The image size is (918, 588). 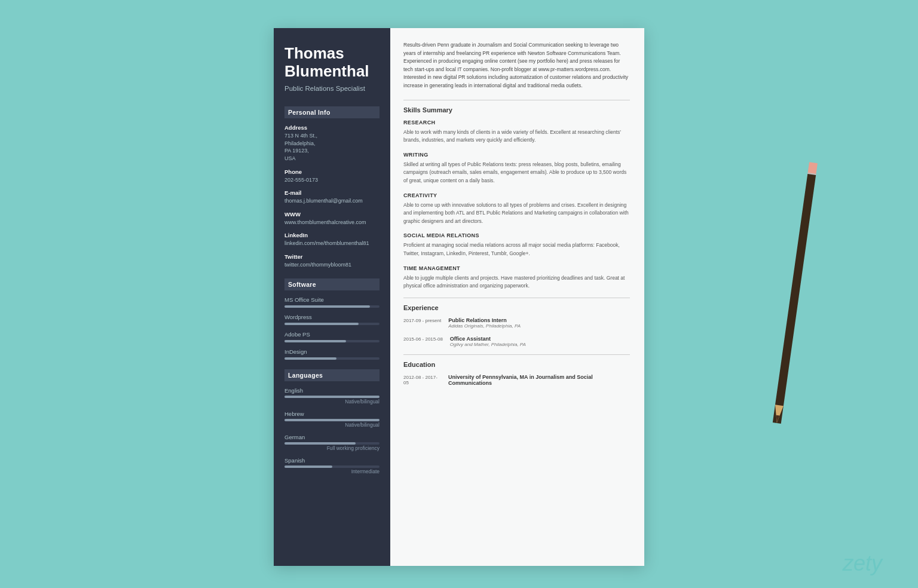 I want to click on skill-name: Wordpress, so click(x=332, y=317).